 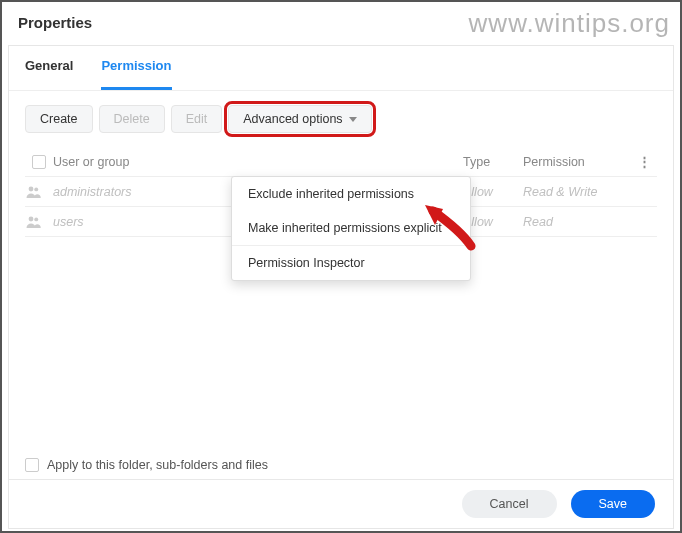 I want to click on col-permission: Permission, so click(x=578, y=162).